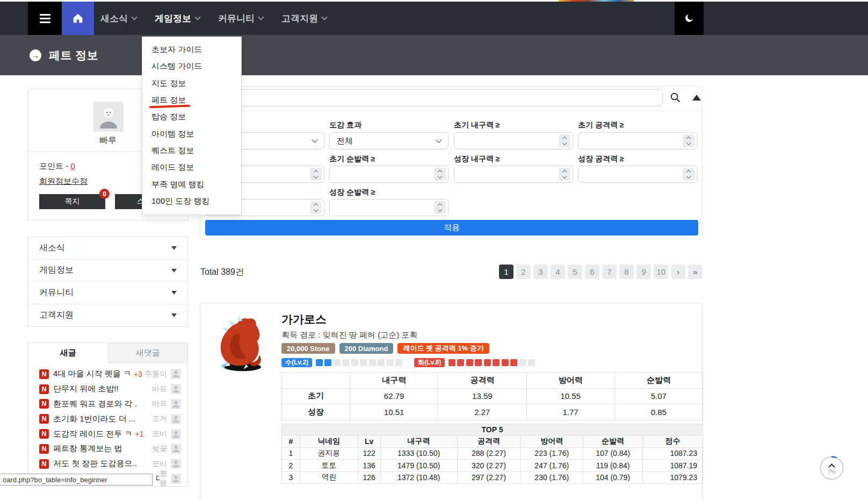  I want to click on dropdown-item-9: 100인 도장 랭킹, so click(192, 201).